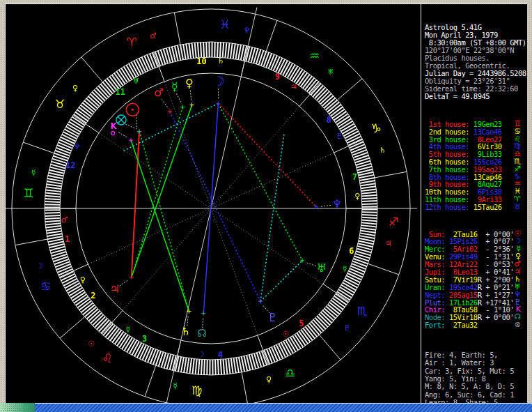 The height and width of the screenshot is (412, 532). Describe the element at coordinates (476, 280) in the screenshot. I see `planet-list: Sun: 2Tau16 + 0°00'☉Moon: 15Pis26 + 0°07…` at that location.